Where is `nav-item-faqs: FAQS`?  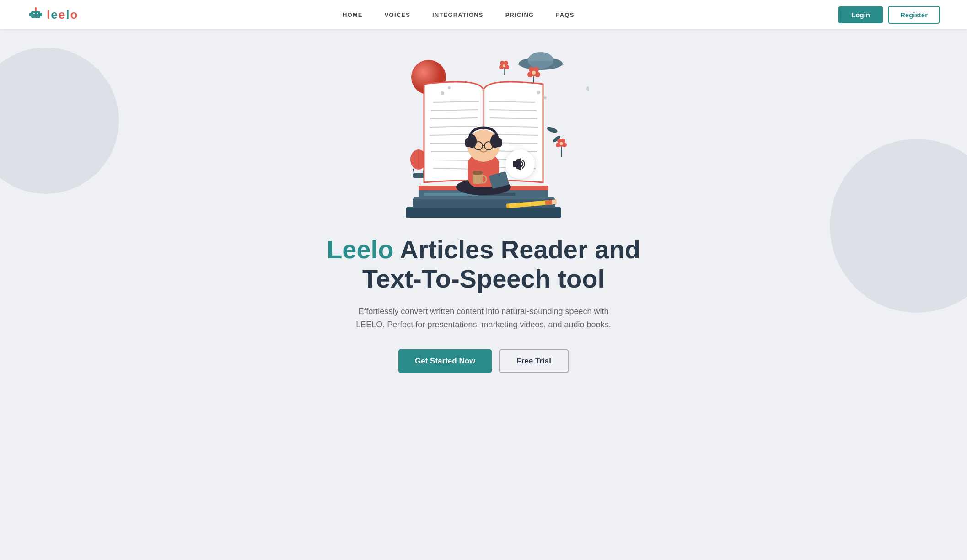 nav-item-faqs: FAQS is located at coordinates (565, 15).